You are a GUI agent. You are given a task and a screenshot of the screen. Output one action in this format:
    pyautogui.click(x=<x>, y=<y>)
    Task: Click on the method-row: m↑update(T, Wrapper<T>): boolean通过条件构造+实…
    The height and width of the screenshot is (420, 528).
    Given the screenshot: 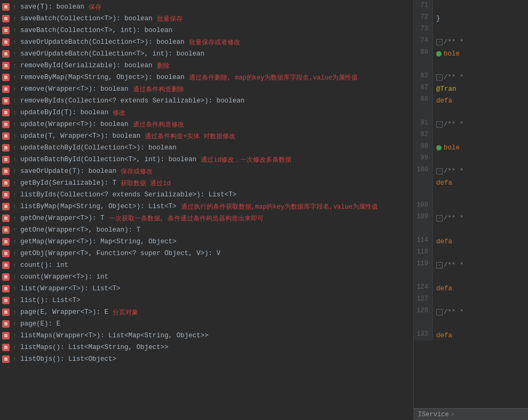 What is the action you would take?
    pyautogui.click(x=207, y=136)
    